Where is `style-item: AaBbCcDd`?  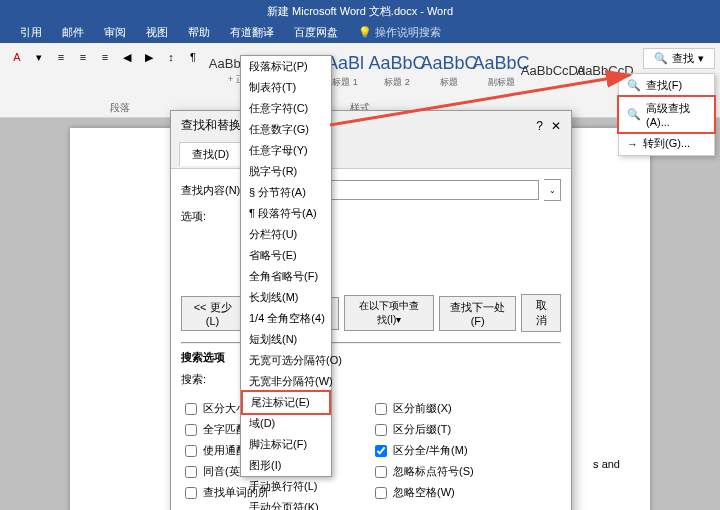
style-item: AaBbCcDd is located at coordinates (553, 71).